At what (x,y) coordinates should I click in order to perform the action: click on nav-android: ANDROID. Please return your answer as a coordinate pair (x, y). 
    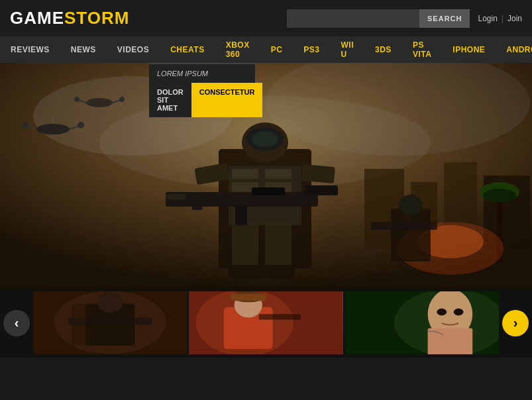
    Looking at the image, I should click on (514, 50).